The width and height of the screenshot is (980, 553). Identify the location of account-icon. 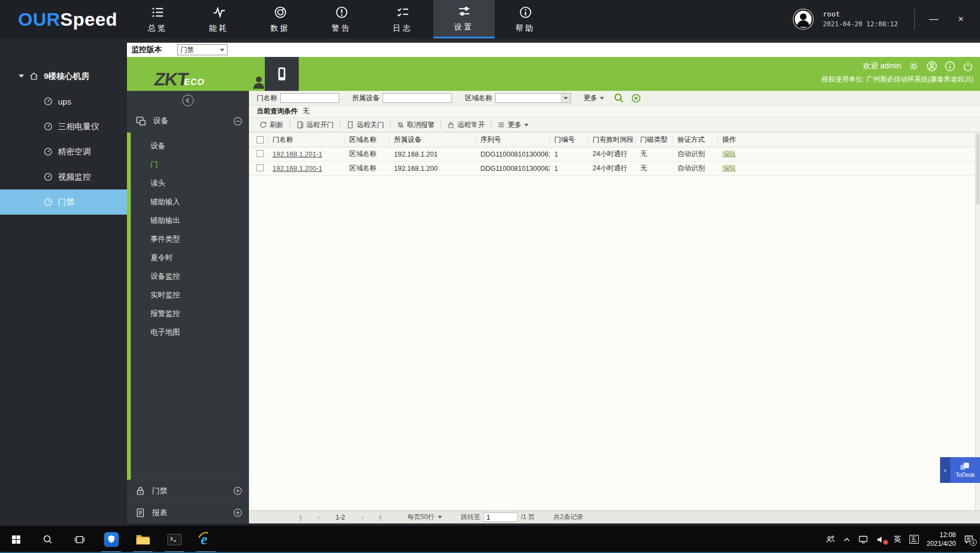
(932, 66).